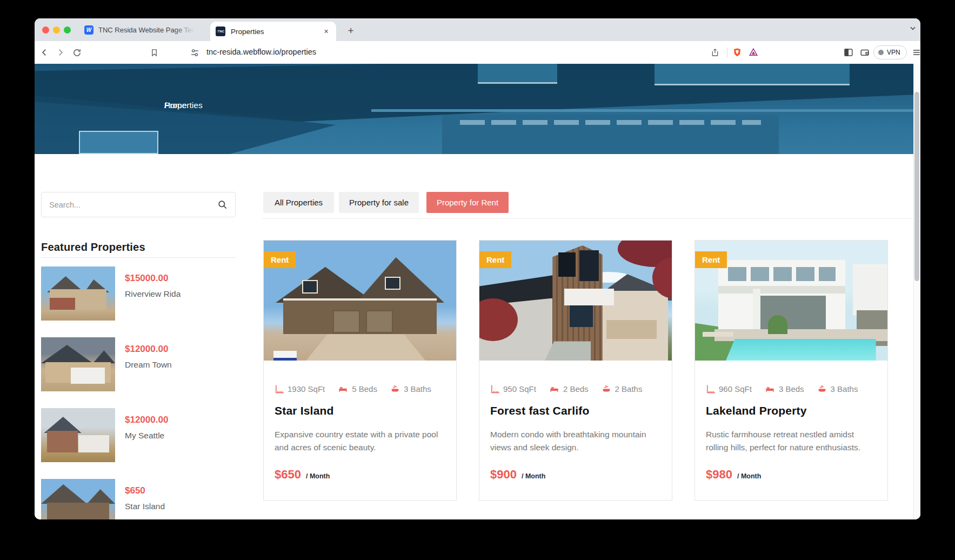  What do you see at coordinates (154, 52) in the screenshot?
I see `bookmark-icon` at bounding box center [154, 52].